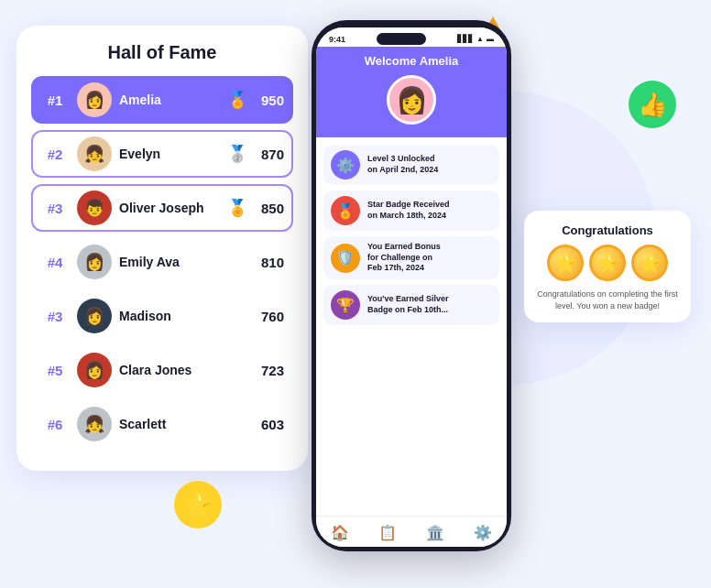 Image resolution: width=711 pixels, height=588 pixels. Describe the element at coordinates (607, 263) in the screenshot. I see `star-coin-2: ⭐` at that location.